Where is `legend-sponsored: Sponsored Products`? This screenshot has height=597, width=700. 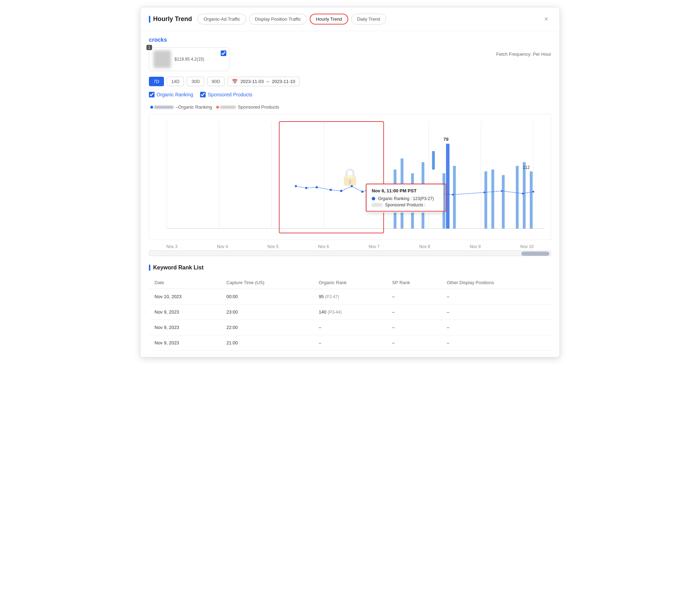
legend-sponsored: Sponsored Products is located at coordinates (248, 107).